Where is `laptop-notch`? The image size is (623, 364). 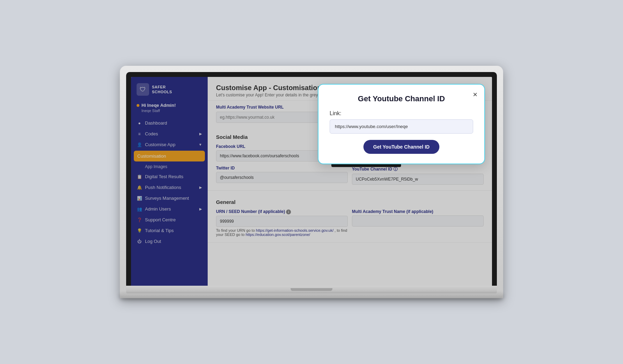 laptop-notch is located at coordinates (312, 290).